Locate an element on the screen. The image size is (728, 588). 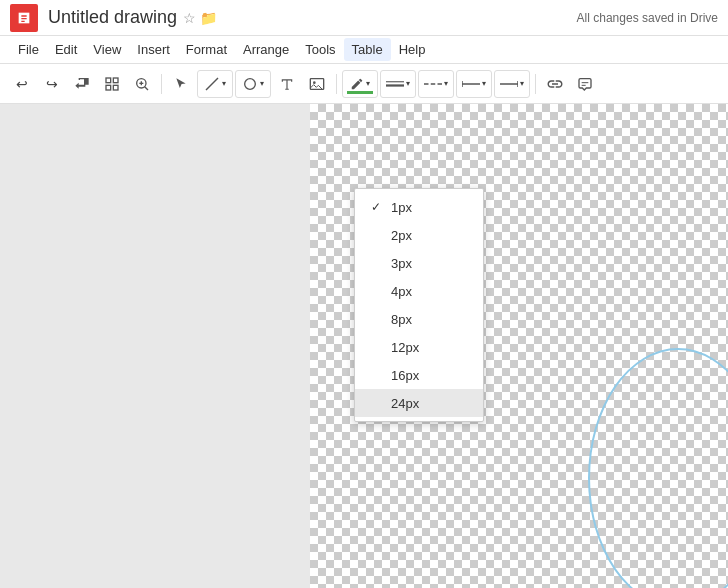
zoom-button is located at coordinates (142, 84).